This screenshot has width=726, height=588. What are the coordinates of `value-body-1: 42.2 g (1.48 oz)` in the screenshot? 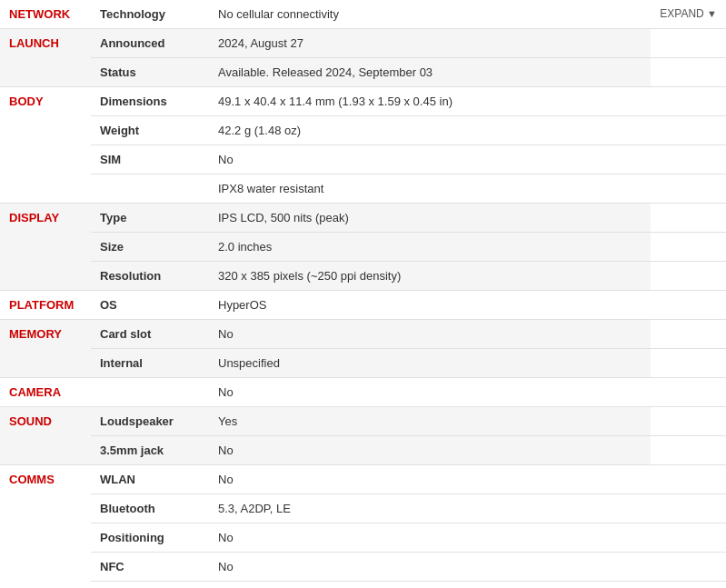 It's located at (430, 131).